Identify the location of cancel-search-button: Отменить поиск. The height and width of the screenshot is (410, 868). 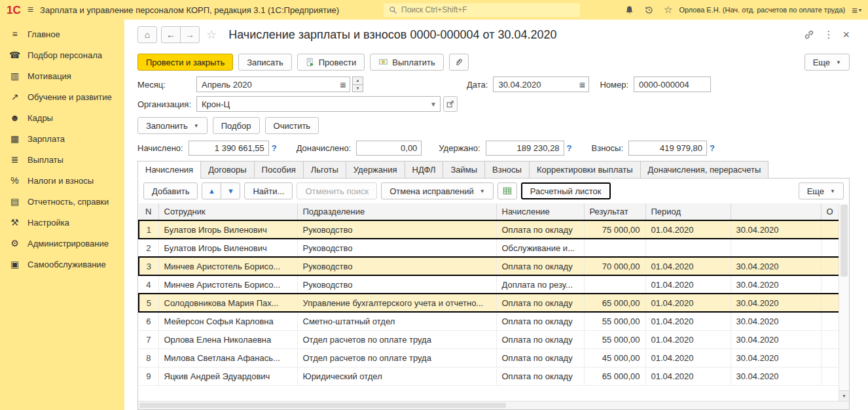
(336, 191).